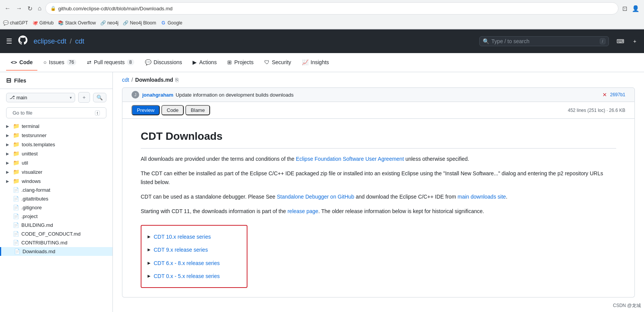  I want to click on avatar-text: J, so click(136, 95).